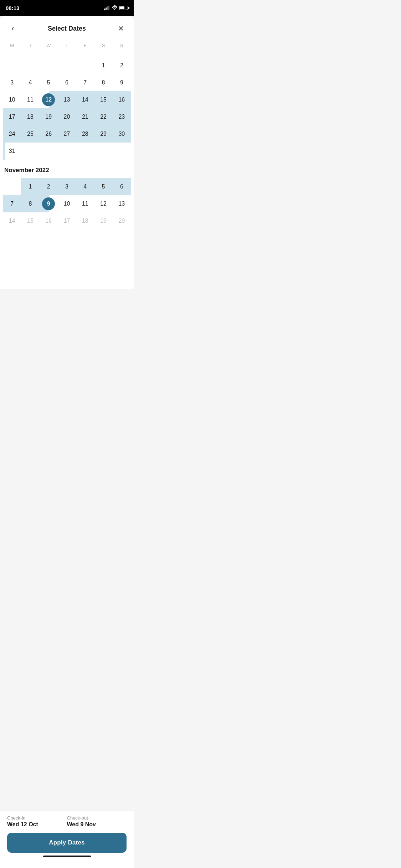 This screenshot has width=401, height=868. What do you see at coordinates (30, 221) in the screenshot?
I see `day-cell-nov-15: 15` at bounding box center [30, 221].